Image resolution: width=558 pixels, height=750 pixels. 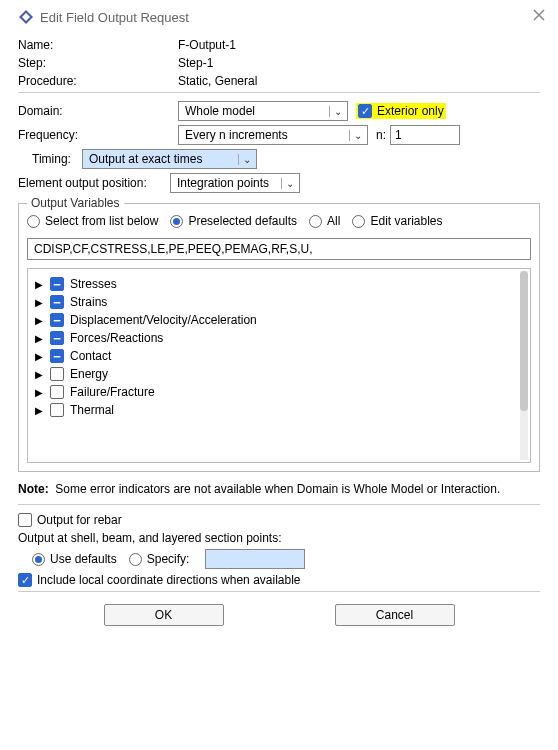 I want to click on procedure-value: Static, General, so click(x=218, y=81).